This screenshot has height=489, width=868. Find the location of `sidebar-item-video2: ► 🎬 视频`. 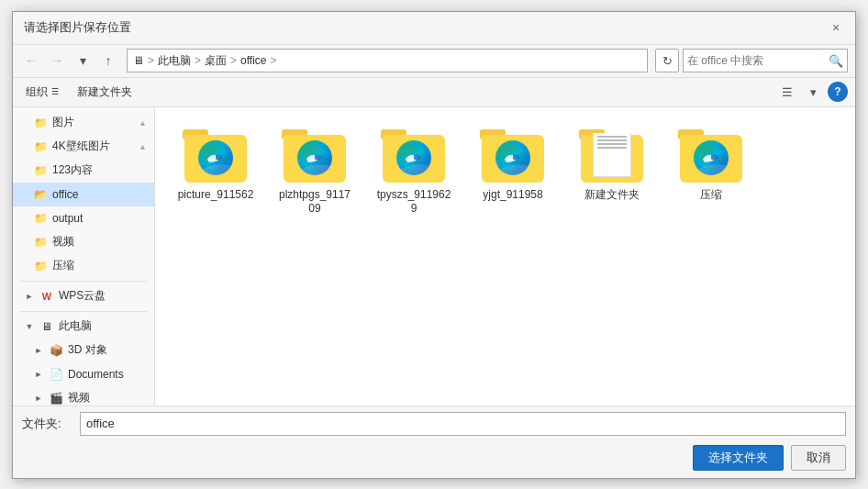

sidebar-item-video2: ► 🎬 视频 is located at coordinates (83, 396).